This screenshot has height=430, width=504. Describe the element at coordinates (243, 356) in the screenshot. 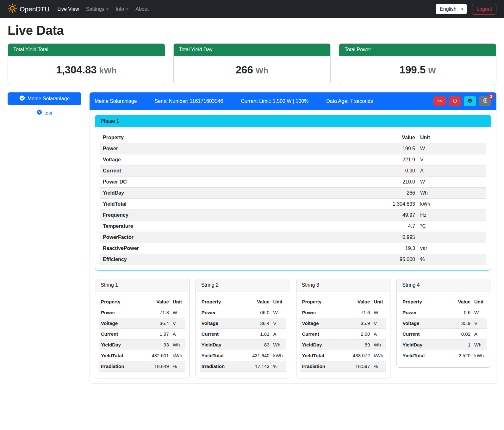

I see `table-row: YieldTotal431.640kWh` at that location.